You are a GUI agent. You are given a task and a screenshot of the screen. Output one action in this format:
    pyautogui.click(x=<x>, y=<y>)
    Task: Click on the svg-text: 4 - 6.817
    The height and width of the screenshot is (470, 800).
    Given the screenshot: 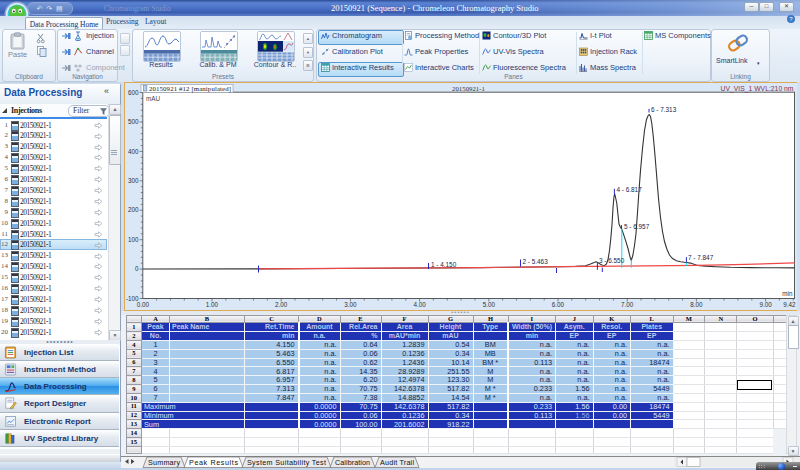 What is the action you would take?
    pyautogui.click(x=629, y=188)
    